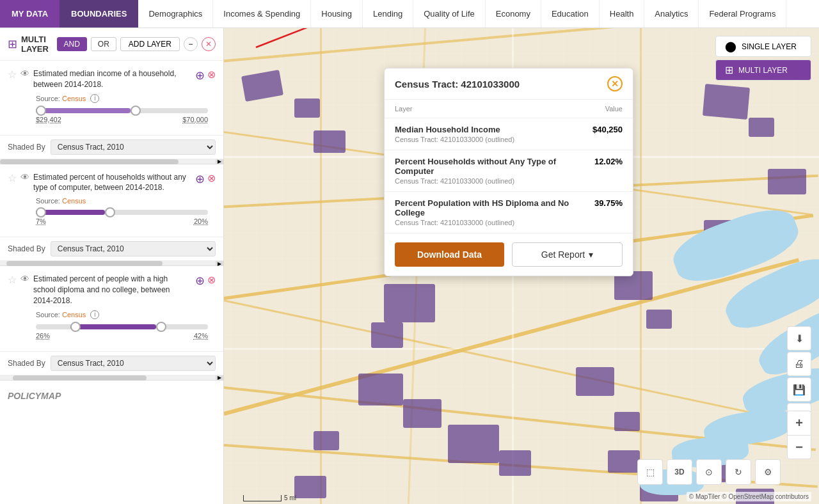 The height and width of the screenshot is (504, 819). What do you see at coordinates (150, 44) in the screenshot?
I see `btn-add-layer: ADD LAYER` at bounding box center [150, 44].